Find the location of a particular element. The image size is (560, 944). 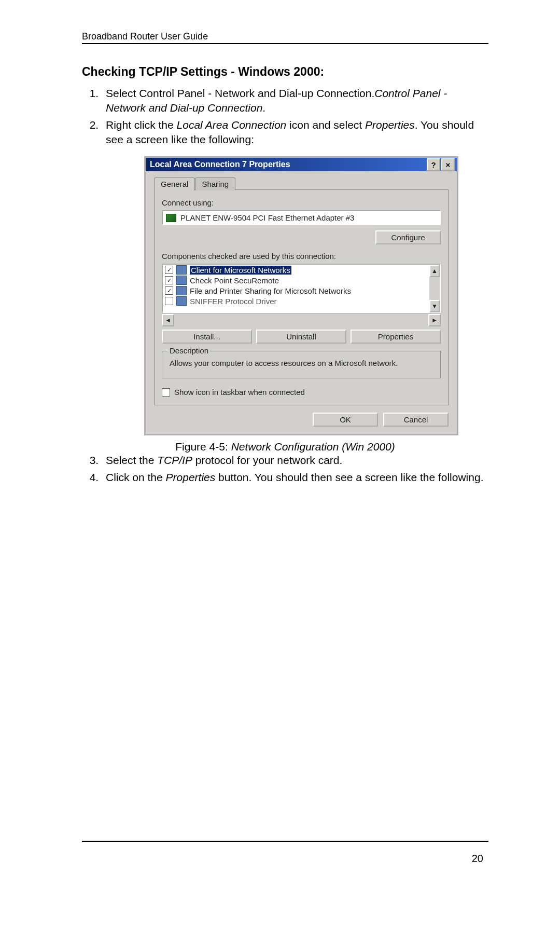

list-item-sniffer: SNIFFER Protocol Driver is located at coordinates (301, 301).